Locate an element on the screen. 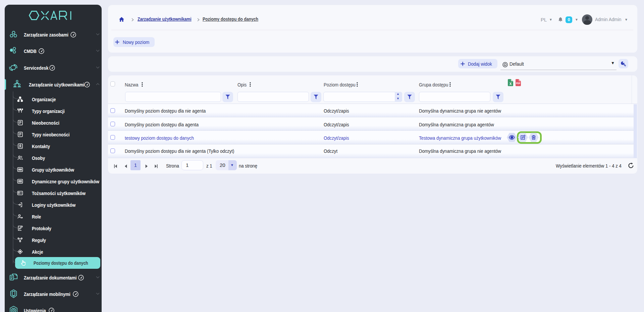 This screenshot has width=644, height=312. svg-text: X is located at coordinates (511, 84).